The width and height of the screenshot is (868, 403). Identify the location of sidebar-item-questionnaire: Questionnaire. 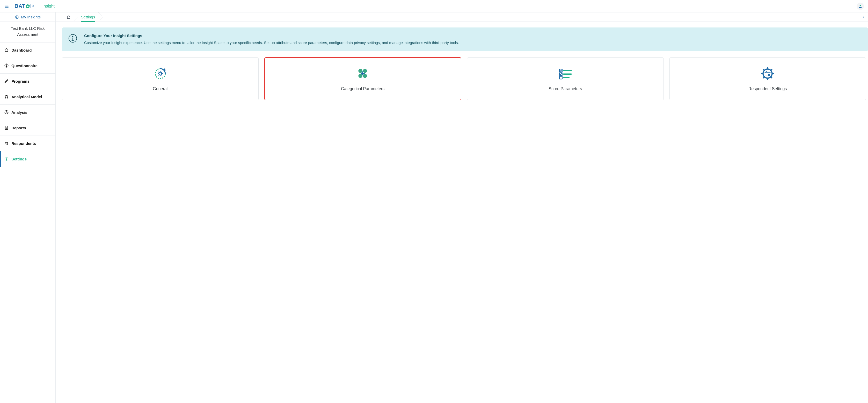
(28, 66).